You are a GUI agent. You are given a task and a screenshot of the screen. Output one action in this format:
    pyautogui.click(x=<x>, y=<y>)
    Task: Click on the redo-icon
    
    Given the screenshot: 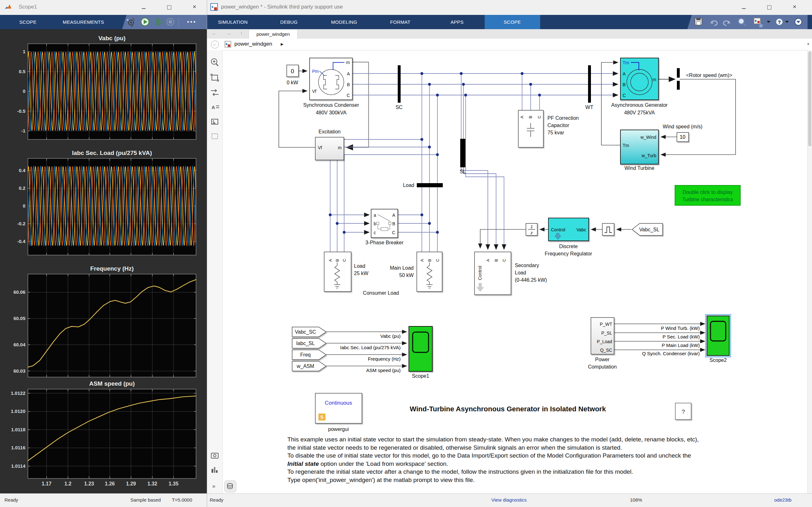 What is the action you would take?
    pyautogui.click(x=727, y=23)
    